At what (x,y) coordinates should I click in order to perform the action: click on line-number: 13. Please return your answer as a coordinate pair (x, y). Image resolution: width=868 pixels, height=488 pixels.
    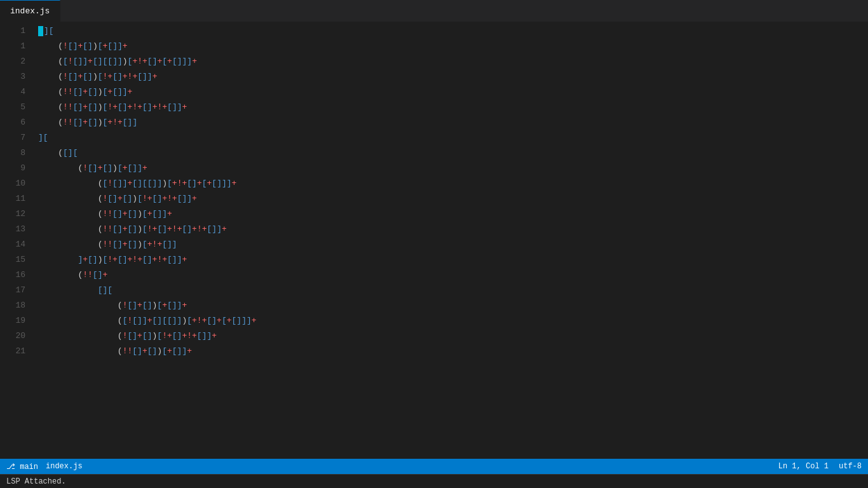
    Looking at the image, I should click on (13, 229).